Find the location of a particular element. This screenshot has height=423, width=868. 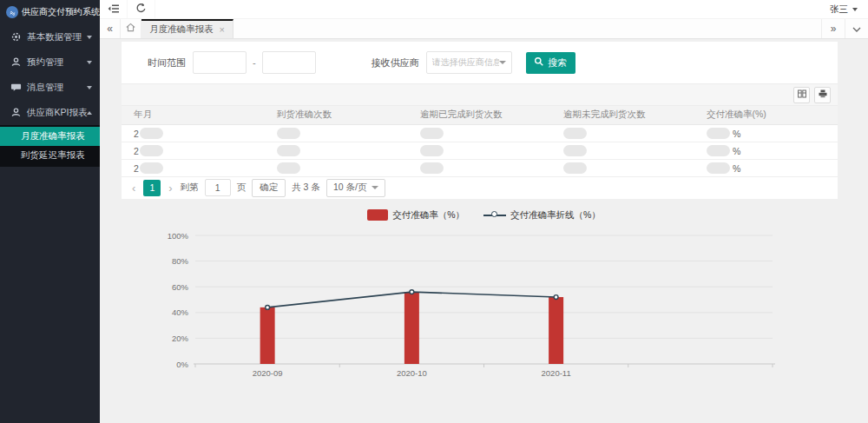

page-size-select: 10 条/页 is located at coordinates (356, 188).